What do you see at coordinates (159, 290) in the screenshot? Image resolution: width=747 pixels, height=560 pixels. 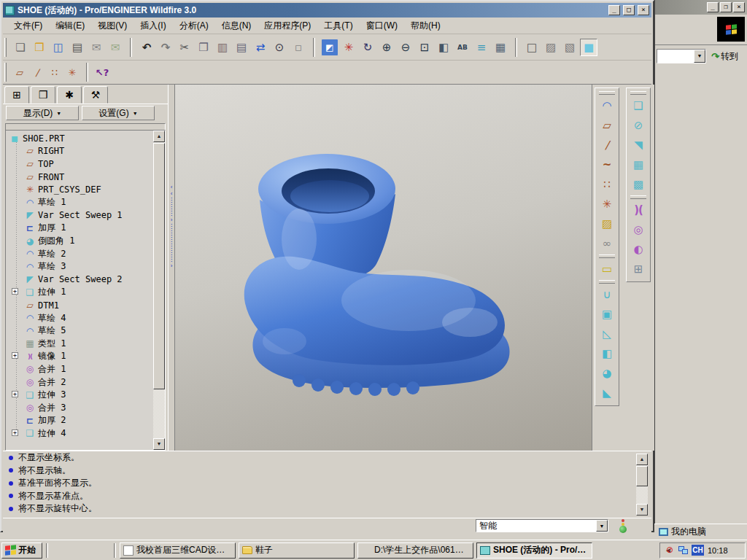 I see `tree-scrollbar: ▲ ▼` at bounding box center [159, 290].